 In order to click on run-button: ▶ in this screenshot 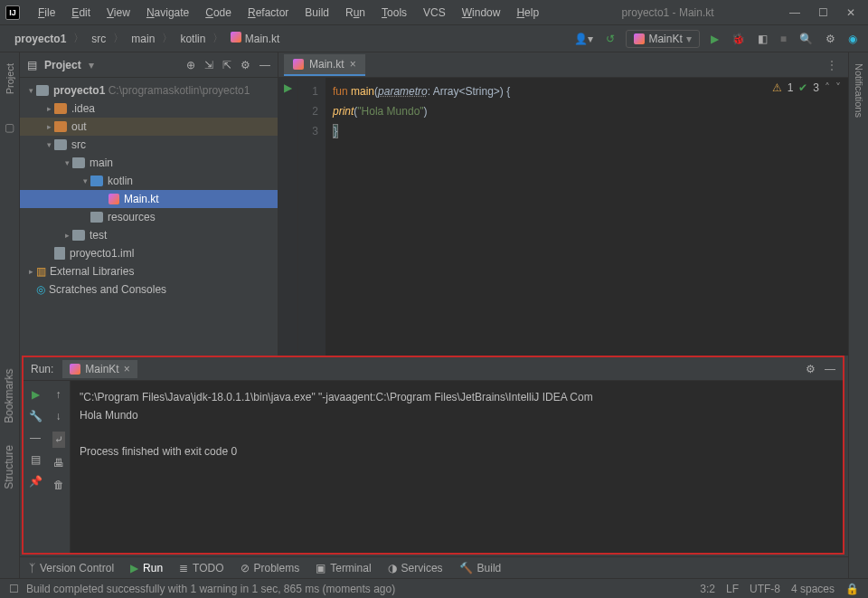, I will do `click(714, 39)`.